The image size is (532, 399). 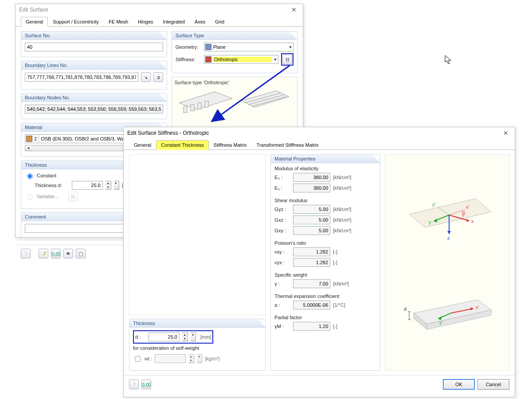 I want to click on label-variable: Variable..., so click(x=48, y=196).